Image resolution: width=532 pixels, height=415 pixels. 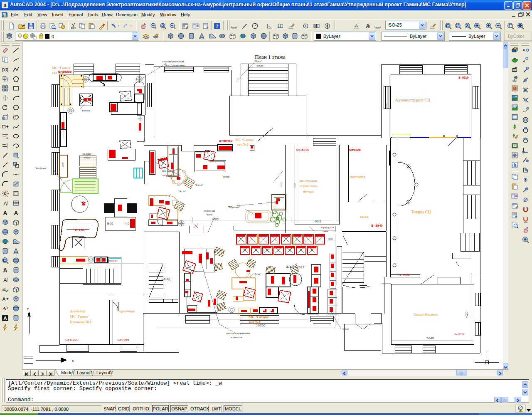 What do you see at coordinates (255, 322) in the screenshot?
I see `svg-text: зал №1` at bounding box center [255, 322].